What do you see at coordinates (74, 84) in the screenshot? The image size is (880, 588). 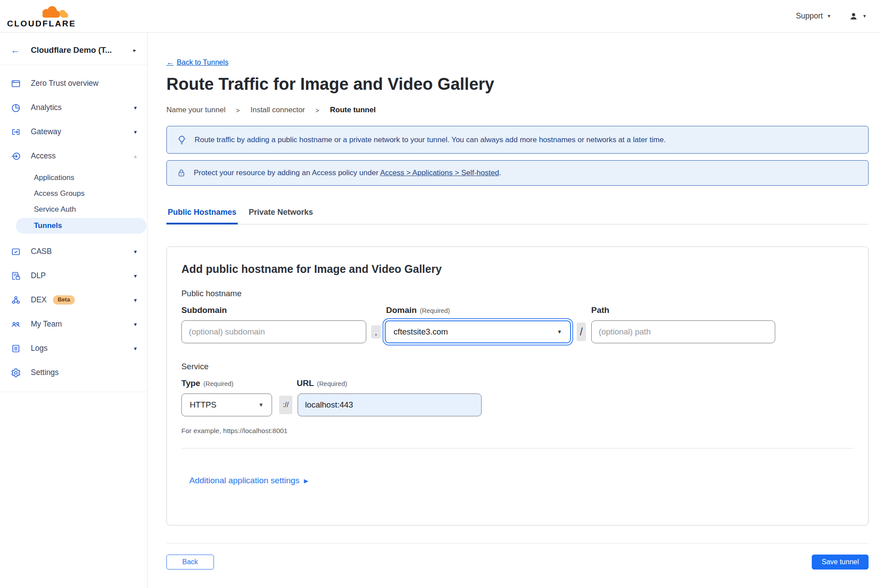 I see `sidebar-item-zero-trust-overview: Zero Trust overview` at bounding box center [74, 84].